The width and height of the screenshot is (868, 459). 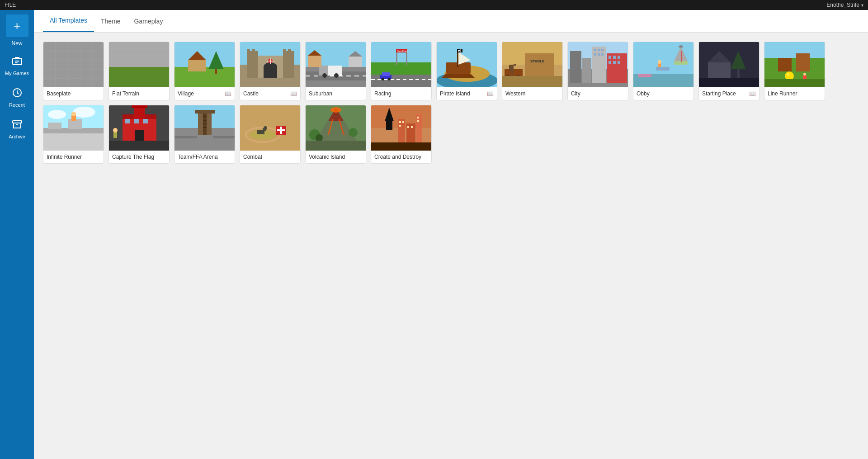 I want to click on sidebar-item-archive-label: Archive, so click(x=17, y=137).